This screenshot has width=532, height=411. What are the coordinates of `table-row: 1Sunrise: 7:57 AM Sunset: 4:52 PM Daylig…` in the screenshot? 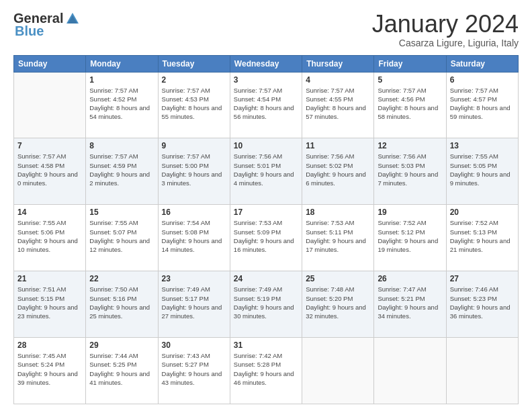 It's located at (122, 105).